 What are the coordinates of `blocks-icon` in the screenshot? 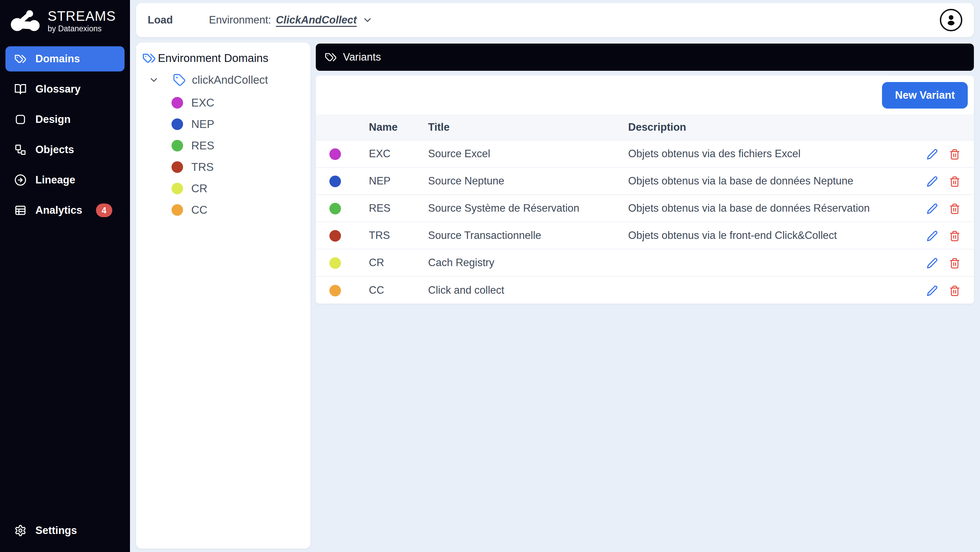 It's located at (21, 150).